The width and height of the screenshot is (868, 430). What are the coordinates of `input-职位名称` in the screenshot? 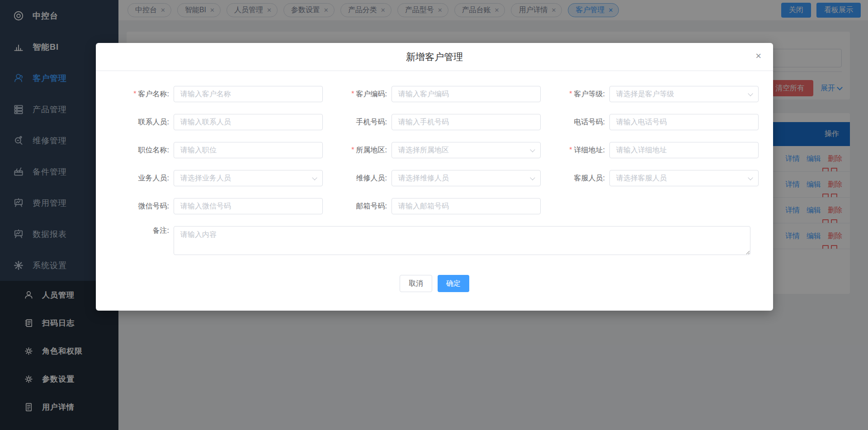 It's located at (248, 150).